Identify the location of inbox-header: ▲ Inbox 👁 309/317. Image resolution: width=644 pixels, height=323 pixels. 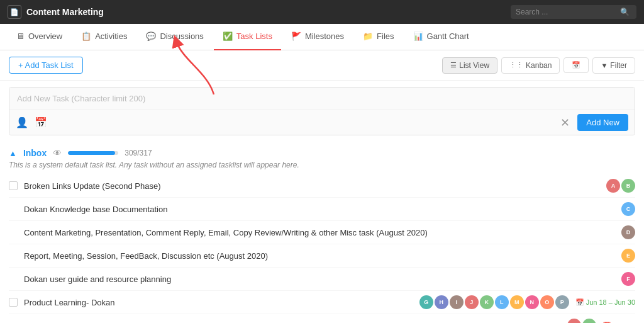
(322, 151).